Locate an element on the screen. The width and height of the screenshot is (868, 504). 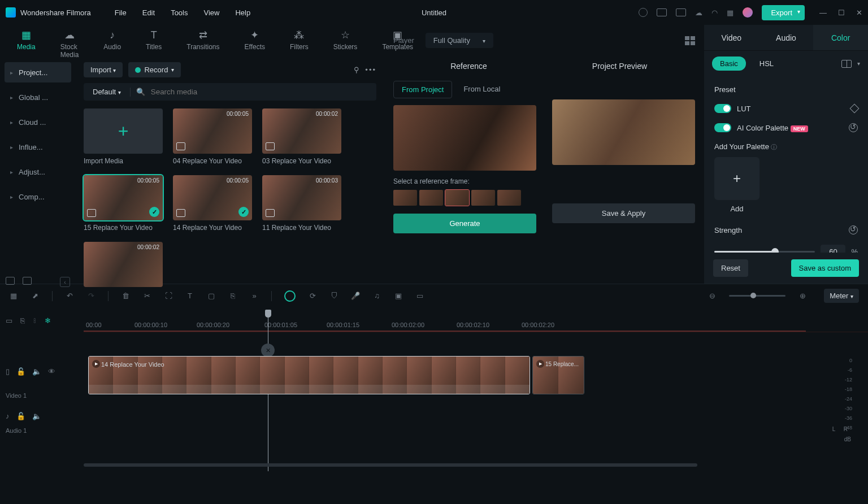
media-clip: 00:00:0203 Replace Your Video is located at coordinates (302, 137).